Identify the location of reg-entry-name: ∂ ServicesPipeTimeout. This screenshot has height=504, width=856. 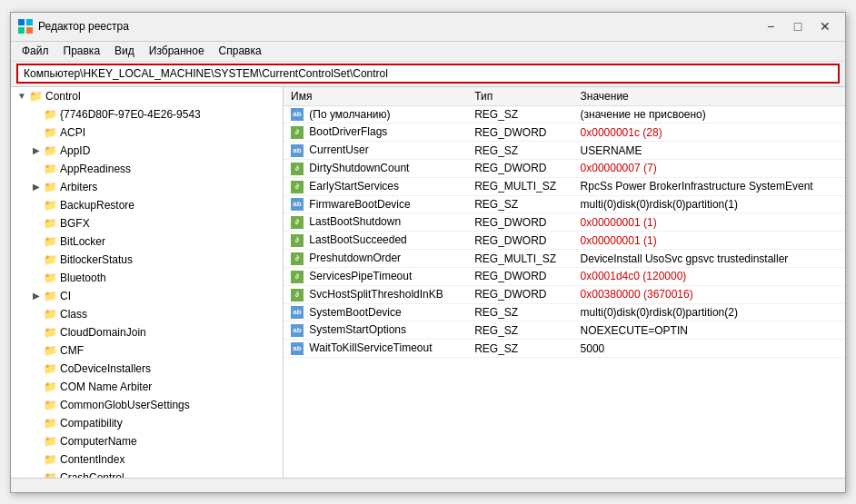
(375, 276).